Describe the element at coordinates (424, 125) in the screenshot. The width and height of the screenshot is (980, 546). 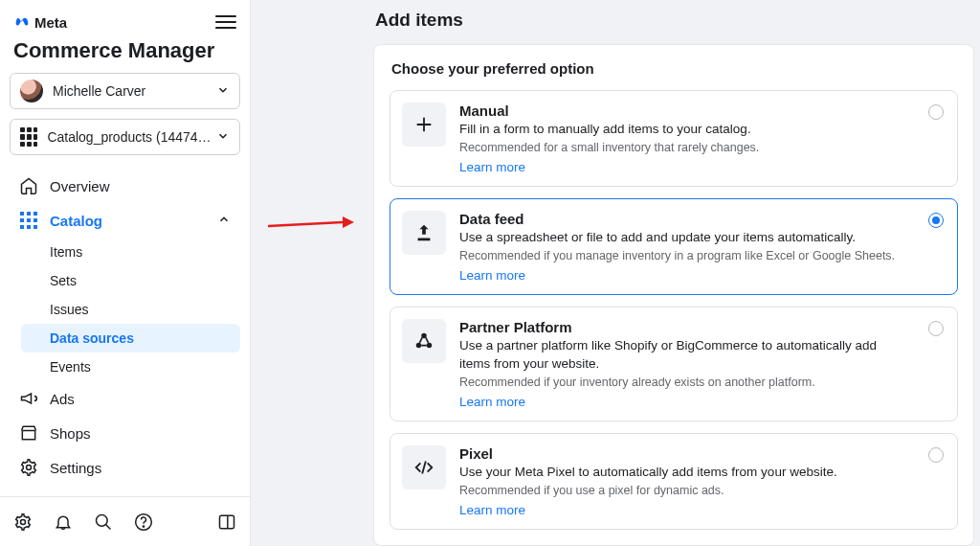
I see `plus-icon` at that location.